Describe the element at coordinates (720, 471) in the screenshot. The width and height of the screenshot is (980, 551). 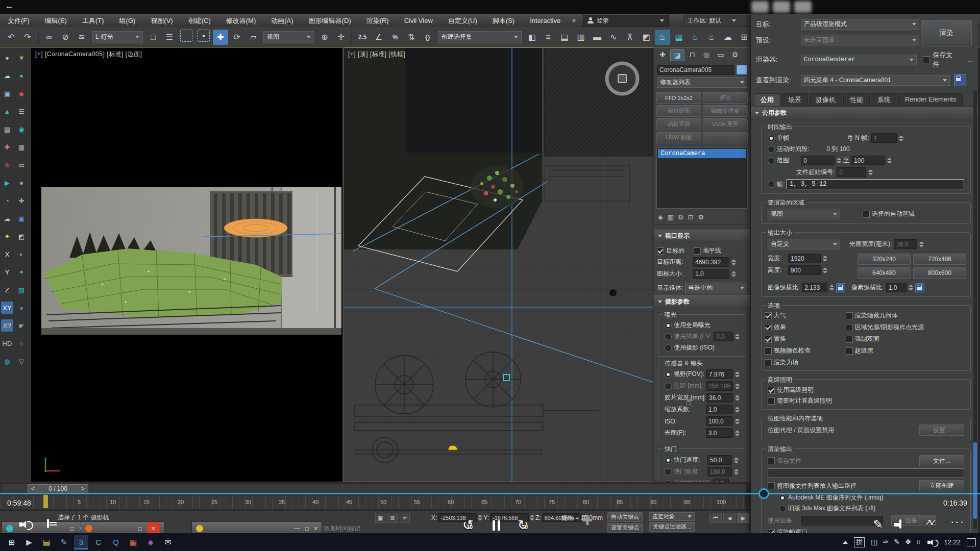
I see `shutter-angle-field: 180.0` at that location.